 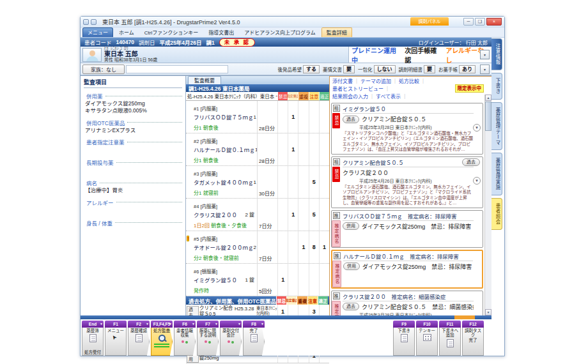 What do you see at coordinates (488, 205) in the screenshot?
I see `panel-scrollbar: ▲ ▼` at bounding box center [488, 205].